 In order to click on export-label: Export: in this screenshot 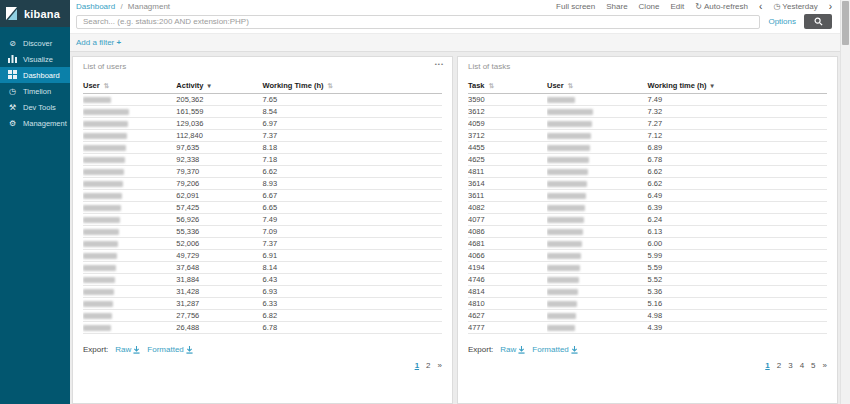, I will do `click(480, 350)`.